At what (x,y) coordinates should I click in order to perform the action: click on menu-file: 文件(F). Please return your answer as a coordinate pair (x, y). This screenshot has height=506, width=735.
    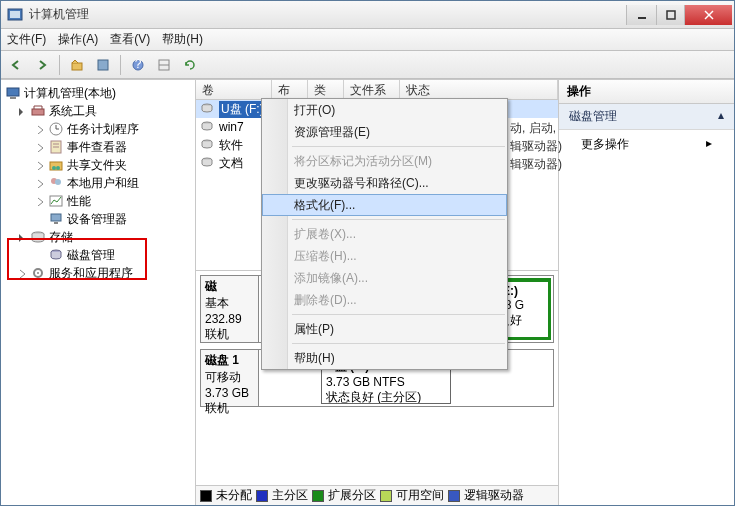
    Looking at the image, I should click on (26, 40).